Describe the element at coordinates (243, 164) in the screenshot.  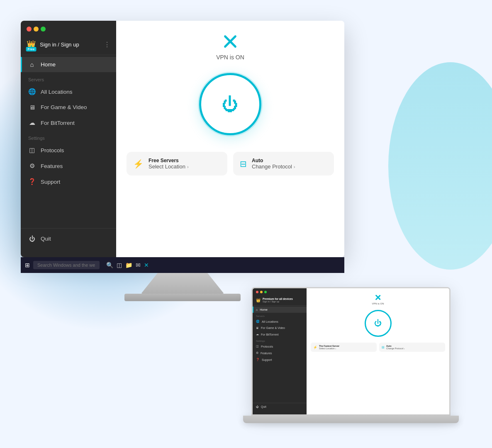
I see `protocol-icon: ⊟` at that location.